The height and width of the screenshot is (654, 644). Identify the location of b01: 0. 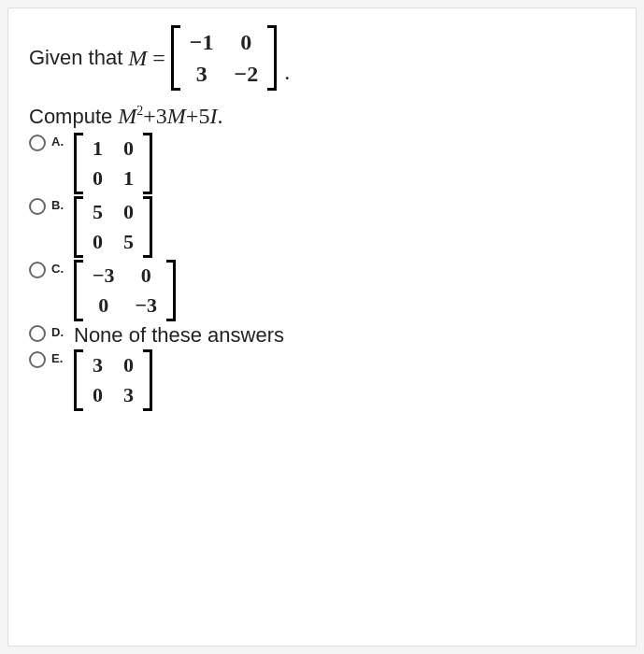
(129, 212).